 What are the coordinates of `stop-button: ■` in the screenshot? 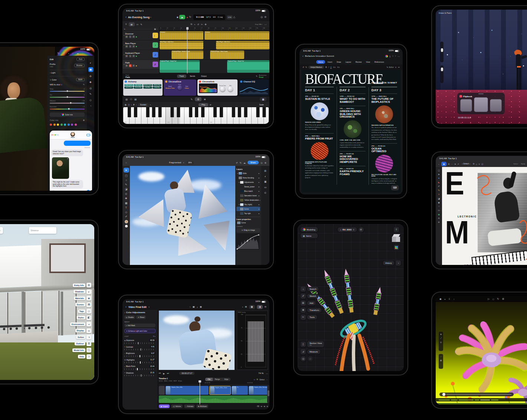 It's located at (177, 17).